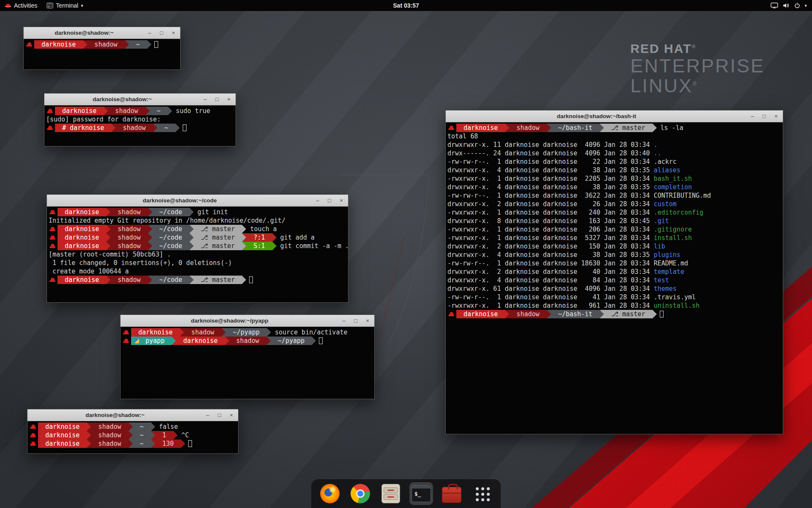 This screenshot has width=812, height=508. I want to click on terminal-text: install.sh, so click(673, 238).